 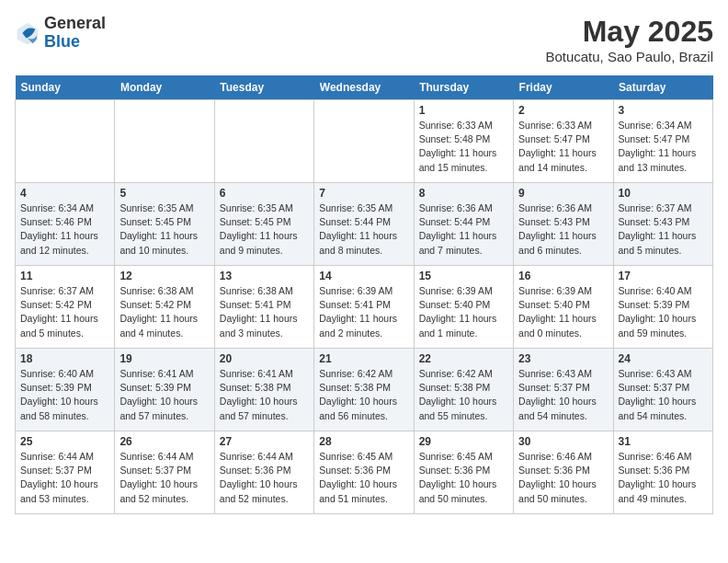 I want to click on calendar-cell: 15Sunrise: 6:39 AM Sunset: 5:40 PM Dayli…, so click(x=463, y=307).